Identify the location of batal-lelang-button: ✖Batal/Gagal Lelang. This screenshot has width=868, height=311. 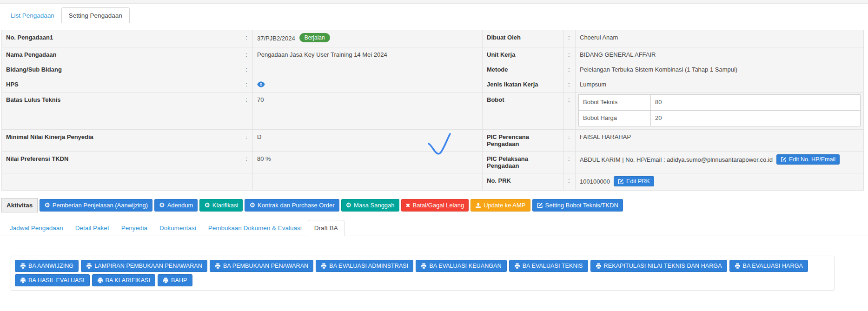
(435, 205).